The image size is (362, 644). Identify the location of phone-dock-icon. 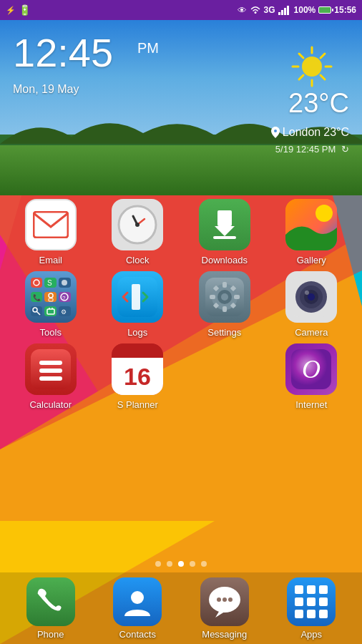
(51, 602).